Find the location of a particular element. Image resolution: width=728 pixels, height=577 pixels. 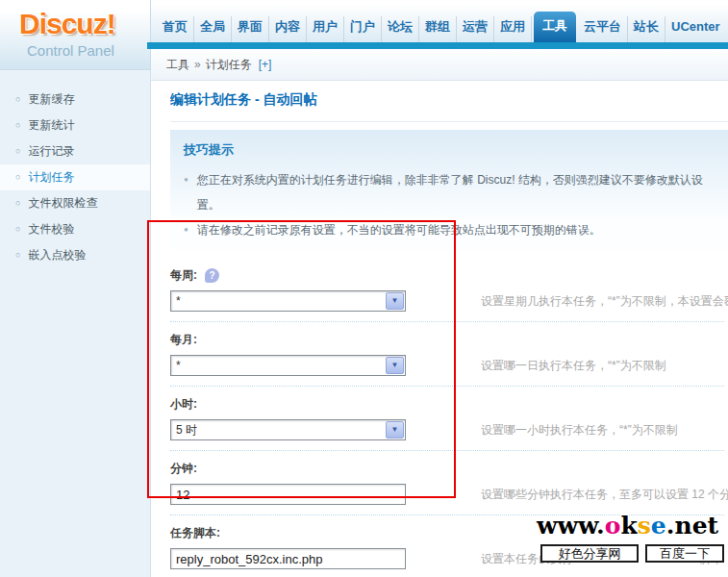

ad-baidu-search-button: 百度一下 is located at coordinates (685, 554).